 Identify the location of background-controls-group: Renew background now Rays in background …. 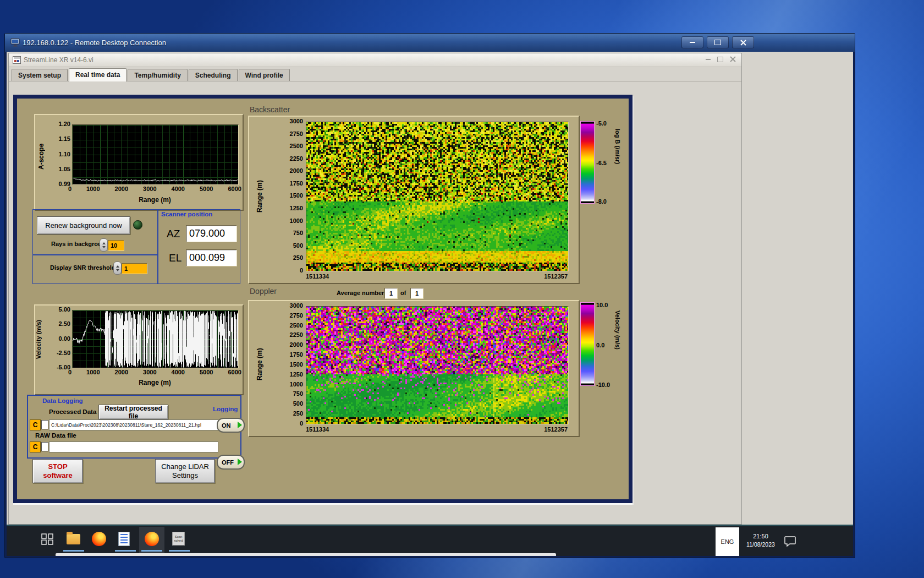
(95, 232).